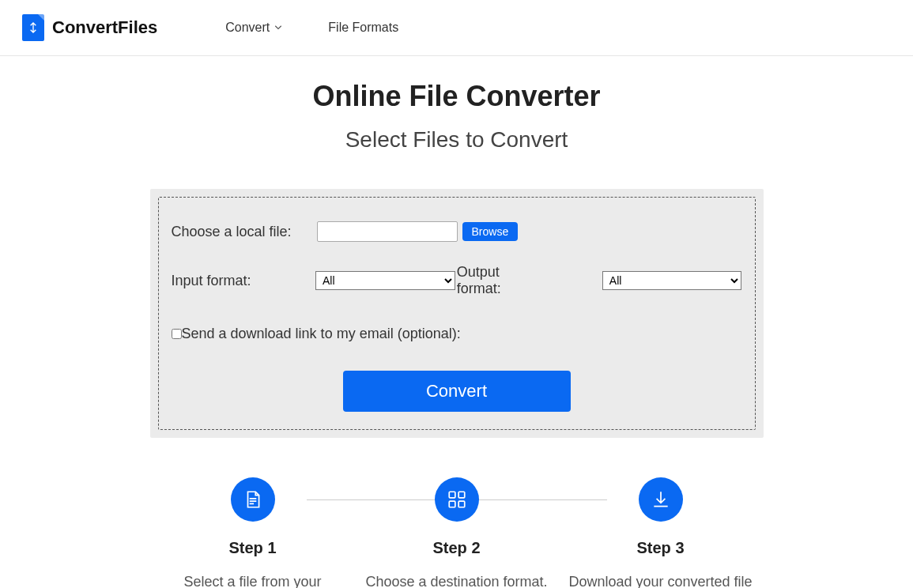  I want to click on step-2-title: Step 2, so click(457, 548).